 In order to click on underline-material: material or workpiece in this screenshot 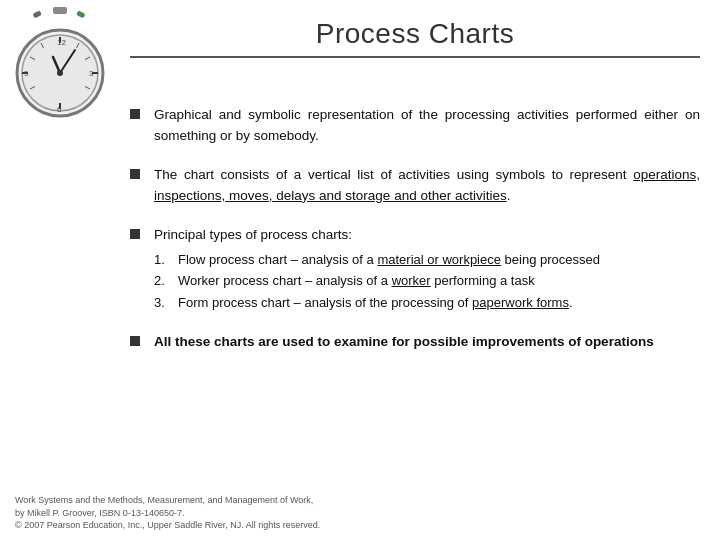, I will do `click(439, 260)`.